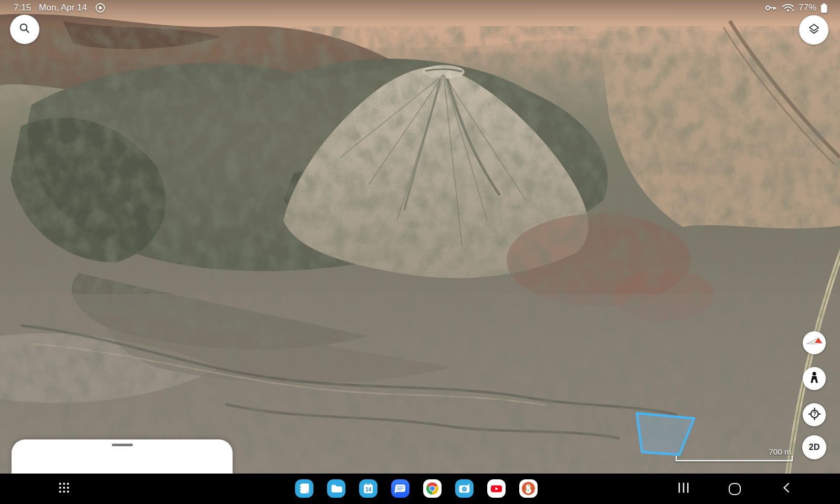 This screenshot has width=840, height=504. I want to click on vpn-key-icon, so click(771, 8).